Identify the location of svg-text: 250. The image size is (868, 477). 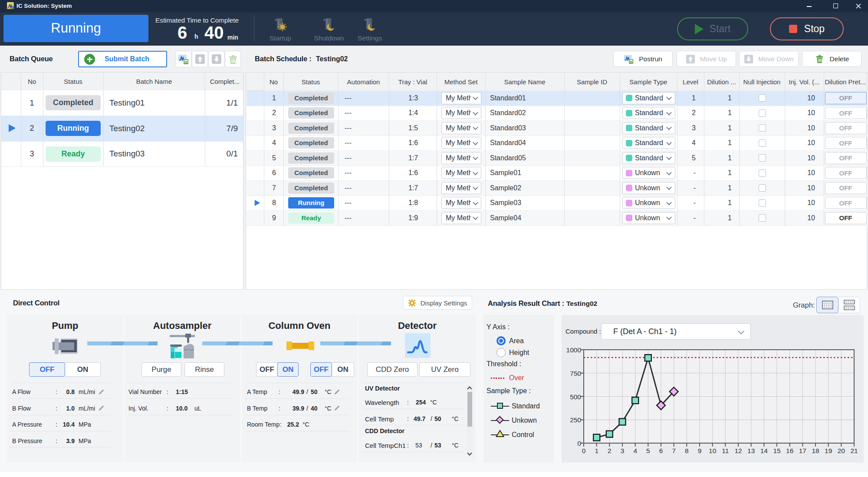
(575, 420).